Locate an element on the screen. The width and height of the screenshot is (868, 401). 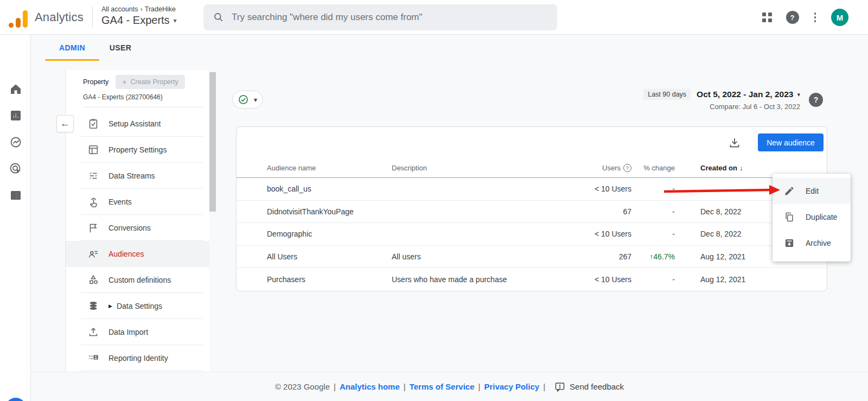
analytics-logo: Analytics is located at coordinates (48, 17).